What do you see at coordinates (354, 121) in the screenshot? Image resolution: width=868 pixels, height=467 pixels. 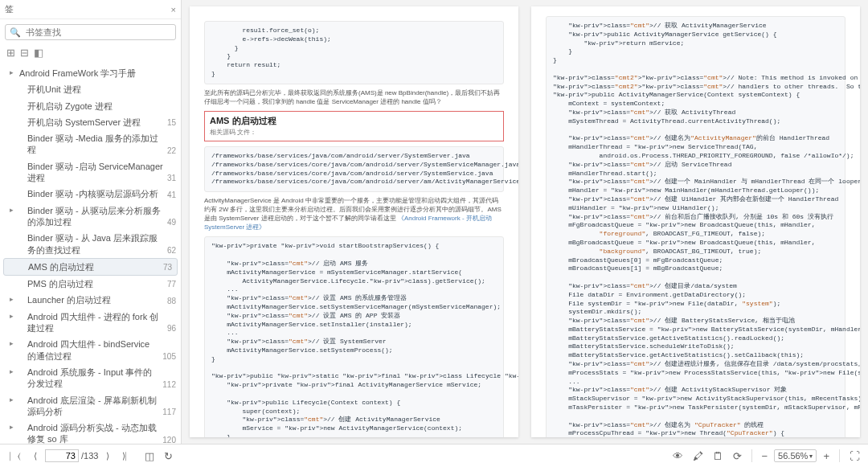 I see `section-heading: AMS 的启动过程` at bounding box center [354, 121].